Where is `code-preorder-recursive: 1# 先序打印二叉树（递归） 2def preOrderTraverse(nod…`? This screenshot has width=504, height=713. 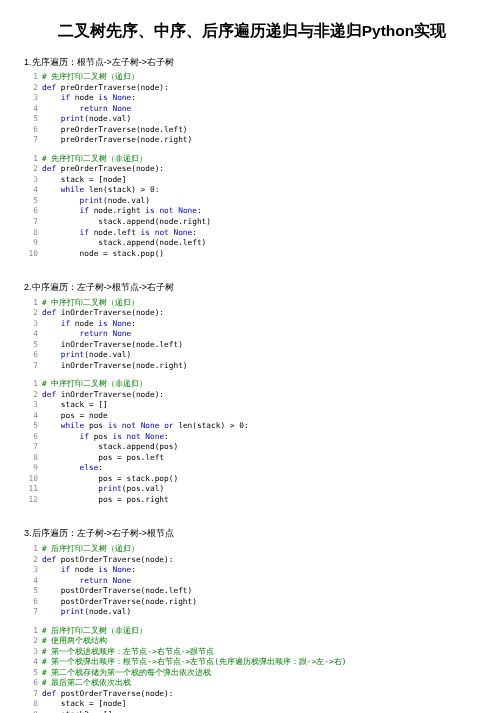
code-preorder-recursive: 1# 先序打印二叉树（递归） 2def preOrderTraverse(nod… is located at coordinates (252, 109).